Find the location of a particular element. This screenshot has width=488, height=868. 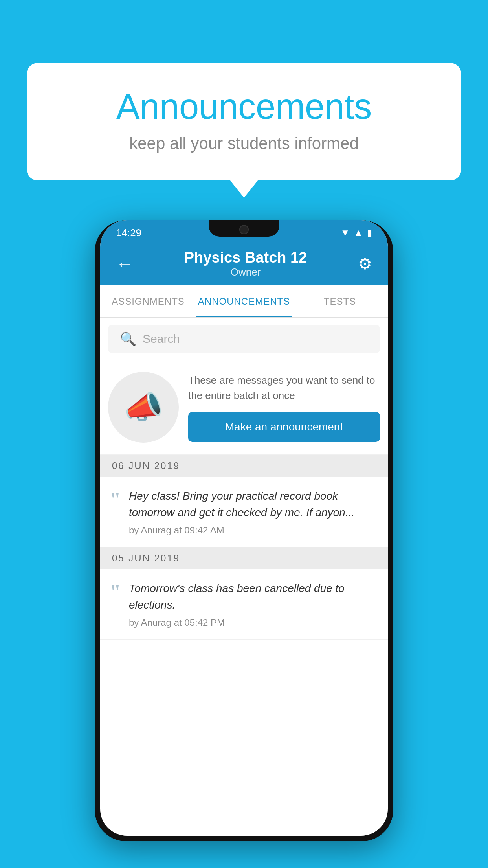

app-bar-subtitle: Owner is located at coordinates (246, 272).